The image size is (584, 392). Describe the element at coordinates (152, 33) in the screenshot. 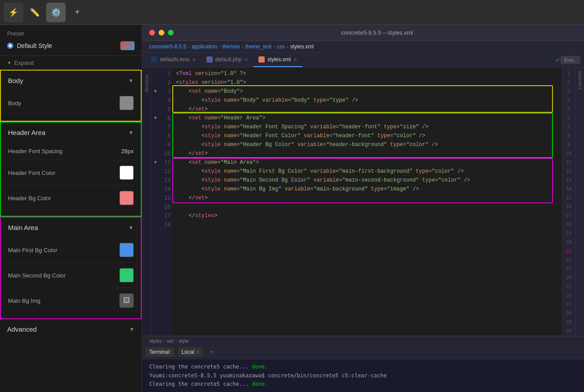

I see `traffic-light-red` at that location.